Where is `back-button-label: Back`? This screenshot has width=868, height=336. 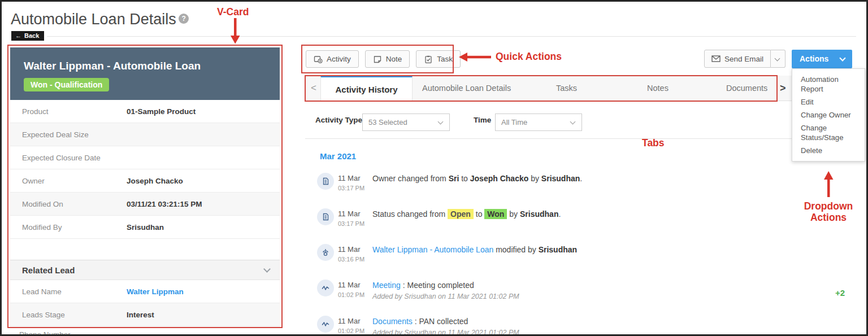 back-button-label: Back is located at coordinates (32, 36).